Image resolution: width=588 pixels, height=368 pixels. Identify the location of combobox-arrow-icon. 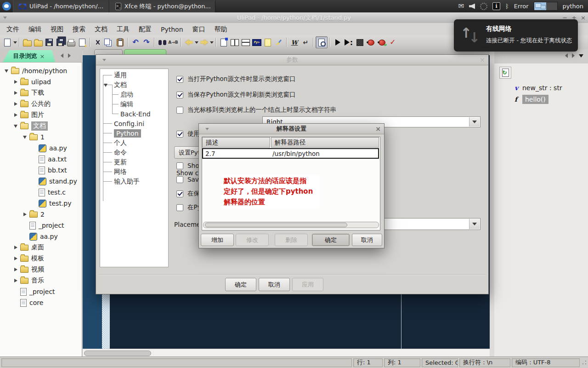
(474, 122).